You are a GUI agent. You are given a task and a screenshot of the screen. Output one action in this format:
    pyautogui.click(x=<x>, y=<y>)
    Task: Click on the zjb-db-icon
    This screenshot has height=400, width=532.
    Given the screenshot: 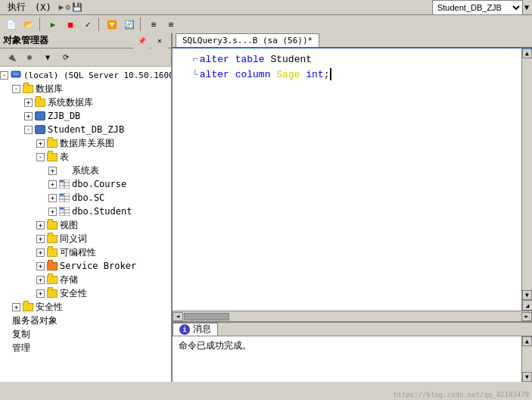 What is the action you would take?
    pyautogui.click(x=40, y=116)
    